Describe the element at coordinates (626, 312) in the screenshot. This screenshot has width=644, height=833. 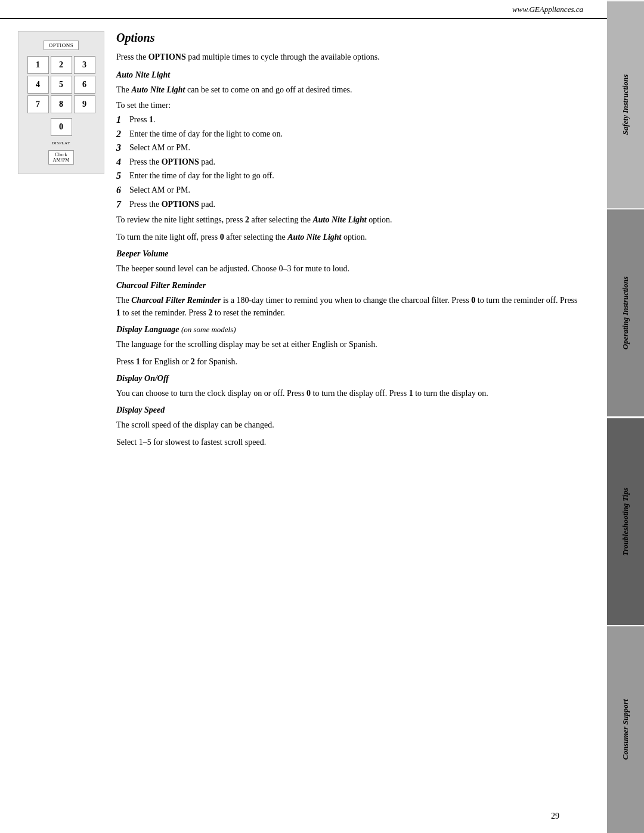
I see `sidebar-section-operating: Operating Instructions` at that location.